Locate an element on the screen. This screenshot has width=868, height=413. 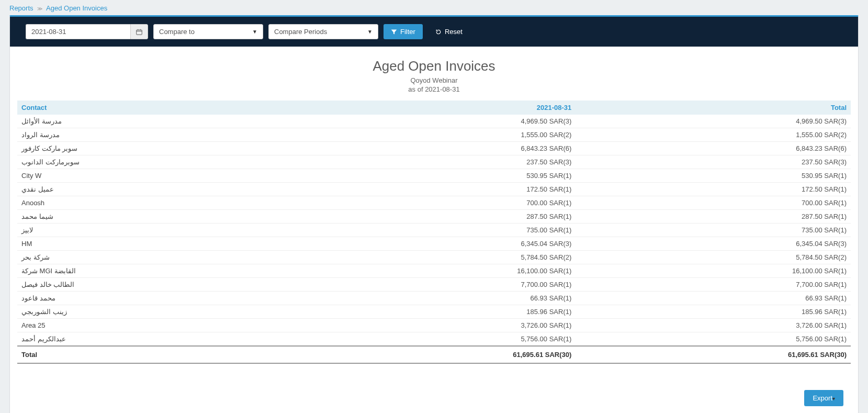
compare-to-select: Compare to ▼ is located at coordinates (208, 31).